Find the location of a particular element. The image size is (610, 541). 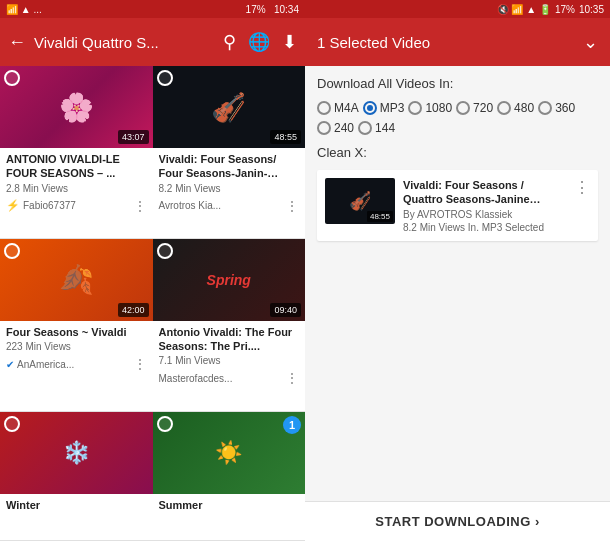

verified-icon: ✔ is located at coordinates (10, 364).